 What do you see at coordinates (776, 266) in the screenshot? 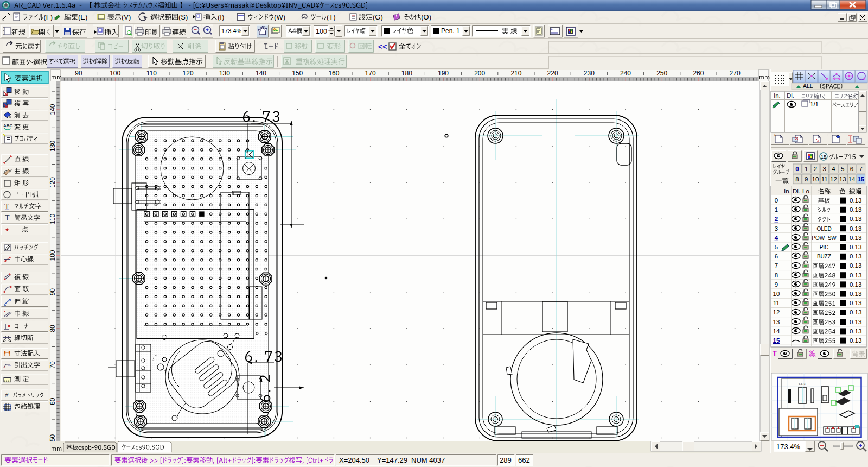
I see `svg-text: 7` at bounding box center [776, 266].